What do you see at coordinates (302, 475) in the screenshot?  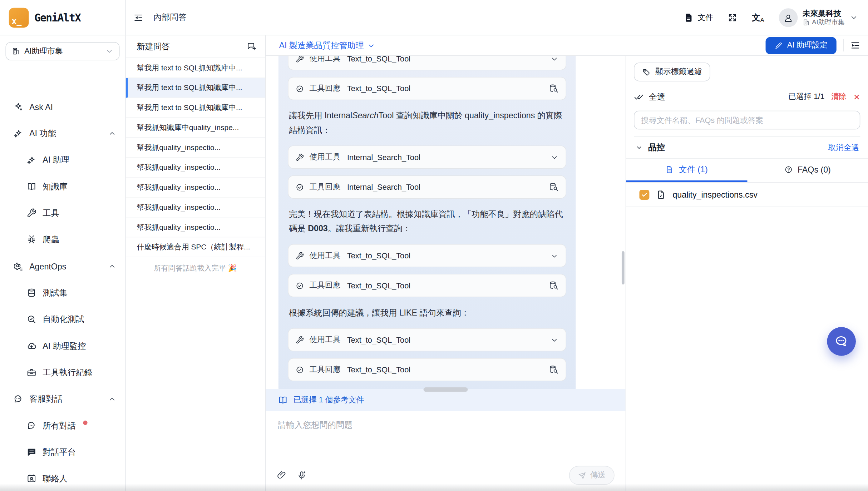 I see `voice-input-button` at bounding box center [302, 475].